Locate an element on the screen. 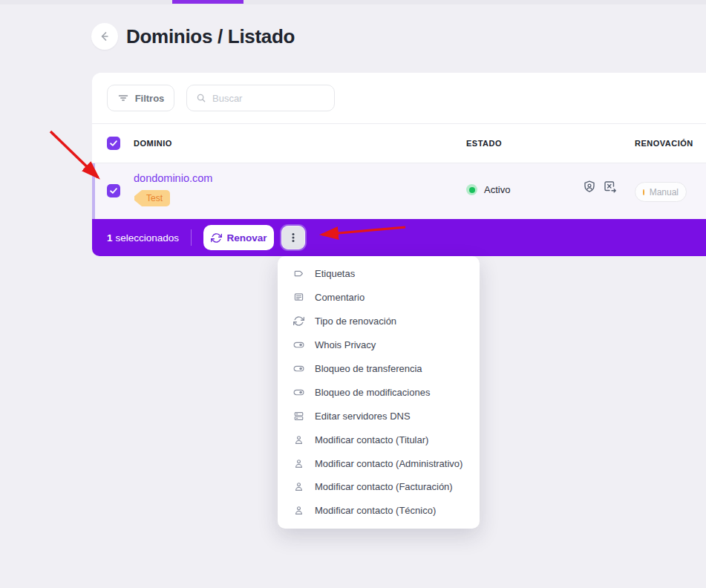 The image size is (706, 588). menu-item-10: Modificar contacto (Técnico) is located at coordinates (379, 511).